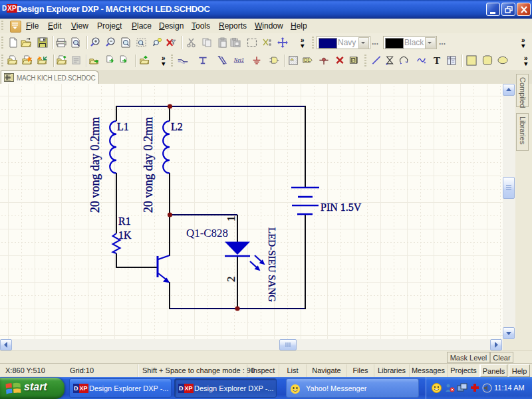 The image size is (532, 399). Describe the element at coordinates (207, 233) in the screenshot. I see `svg-text: Q1-C828` at that location.